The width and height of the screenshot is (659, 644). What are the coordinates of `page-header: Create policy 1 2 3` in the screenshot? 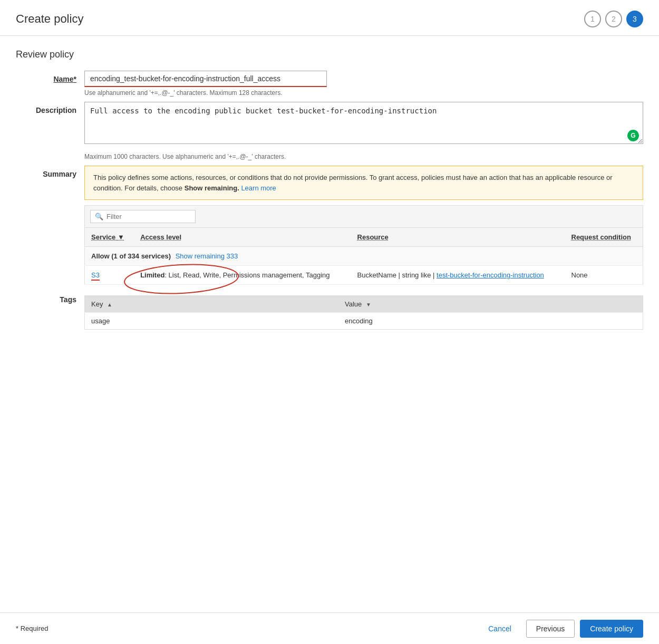 It's located at (330, 18).